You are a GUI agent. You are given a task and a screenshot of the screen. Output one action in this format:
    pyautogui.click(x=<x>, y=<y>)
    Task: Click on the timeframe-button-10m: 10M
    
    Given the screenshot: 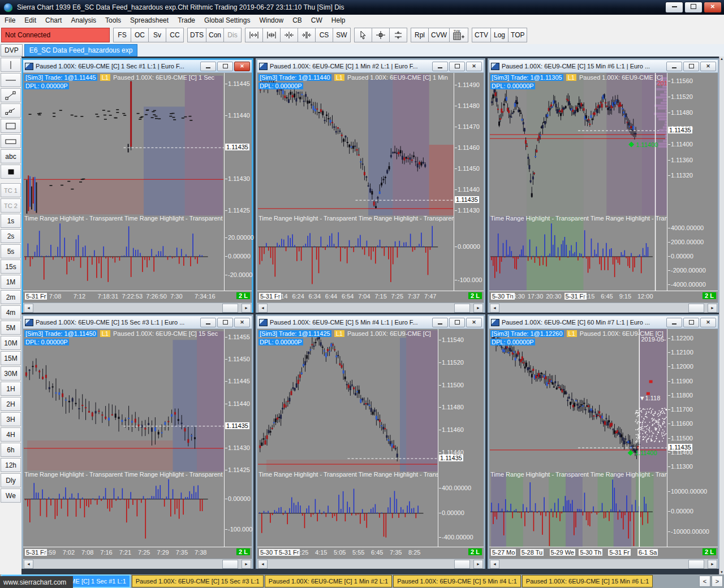 What is the action you would take?
    pyautogui.click(x=11, y=343)
    